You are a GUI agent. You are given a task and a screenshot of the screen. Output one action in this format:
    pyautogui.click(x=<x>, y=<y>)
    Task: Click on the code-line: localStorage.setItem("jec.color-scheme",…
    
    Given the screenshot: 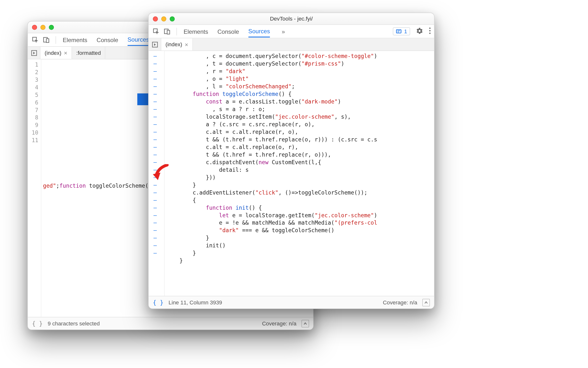 What is the action you would take?
    pyautogui.click(x=300, y=117)
    